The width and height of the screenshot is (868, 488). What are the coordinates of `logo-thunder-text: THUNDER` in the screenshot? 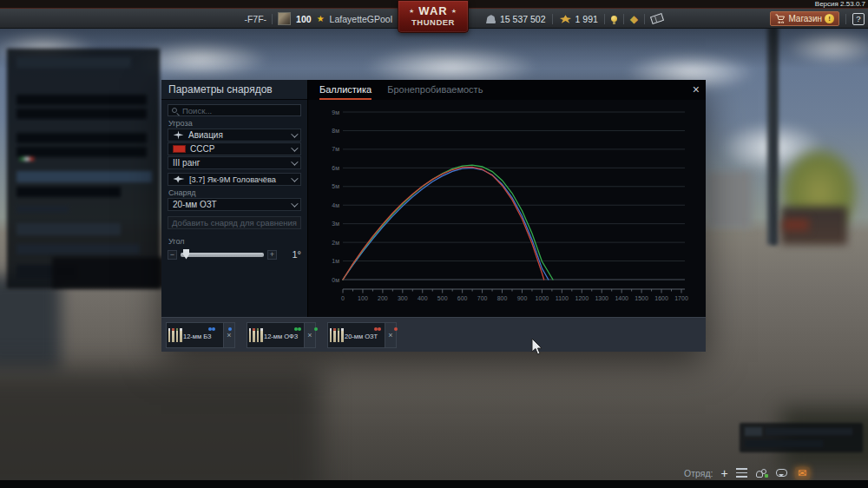 It's located at (433, 23).